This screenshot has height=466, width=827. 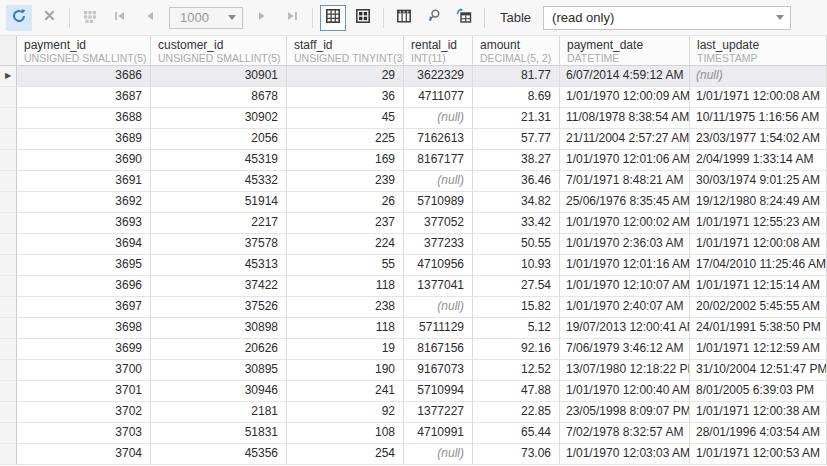 I want to click on cell-payment_date: 7/06/1979 3:46:12 AM, so click(x=625, y=350).